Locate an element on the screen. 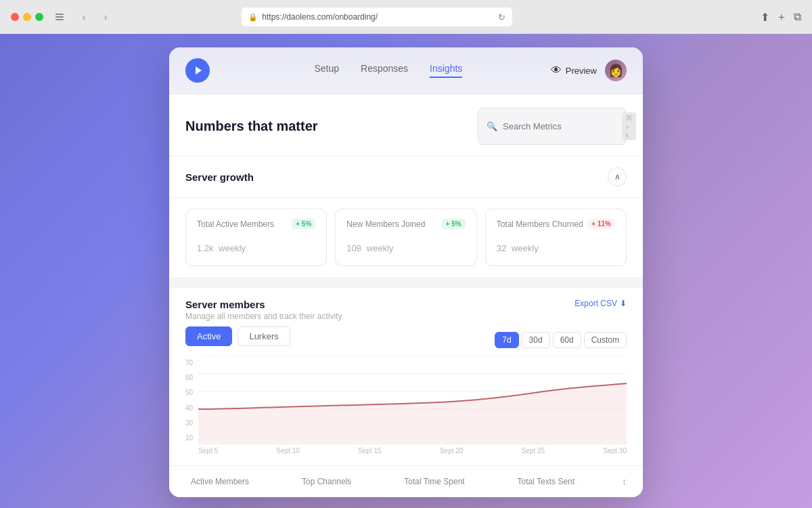 The height and width of the screenshot is (508, 812). address-bar: 🔒 https://daolens.com/onboarding/ ↻ is located at coordinates (377, 17).